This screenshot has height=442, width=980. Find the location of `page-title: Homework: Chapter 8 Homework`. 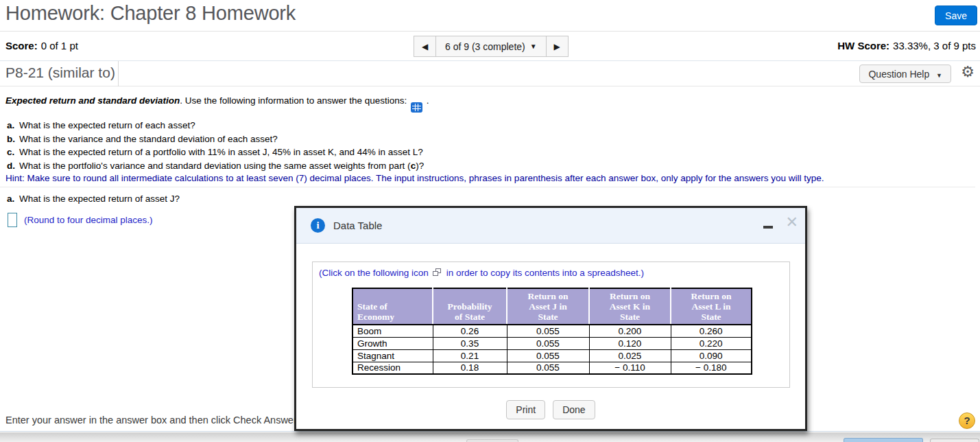

page-title: Homework: Chapter 8 Homework is located at coordinates (151, 14).